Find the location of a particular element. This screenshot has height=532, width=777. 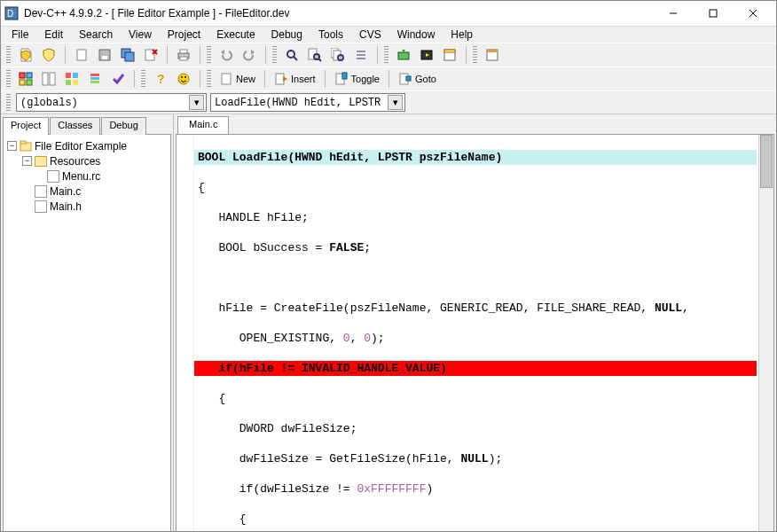

shield-file-icon is located at coordinates (26, 55).